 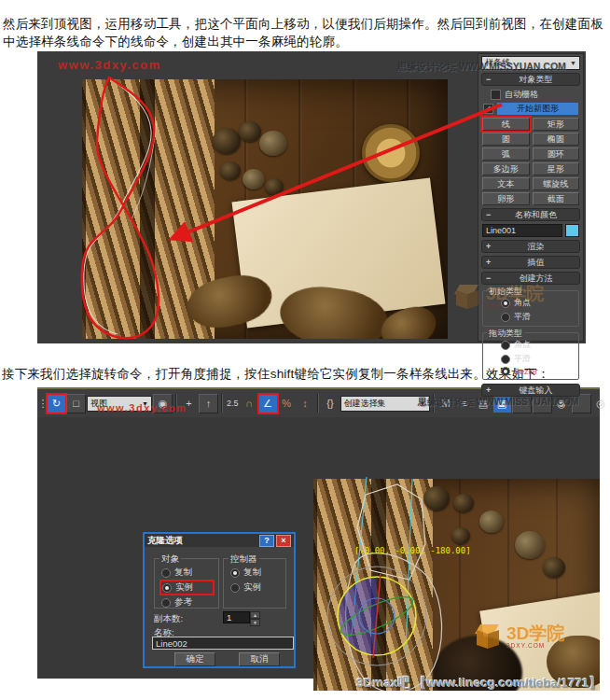 What do you see at coordinates (531, 161) in the screenshot?
I see `shape-button-grid: 线 矩形 圆 椭圆 弧 圆环 多边形 星形 文本 螺旋线 卵形 截面` at bounding box center [531, 161].